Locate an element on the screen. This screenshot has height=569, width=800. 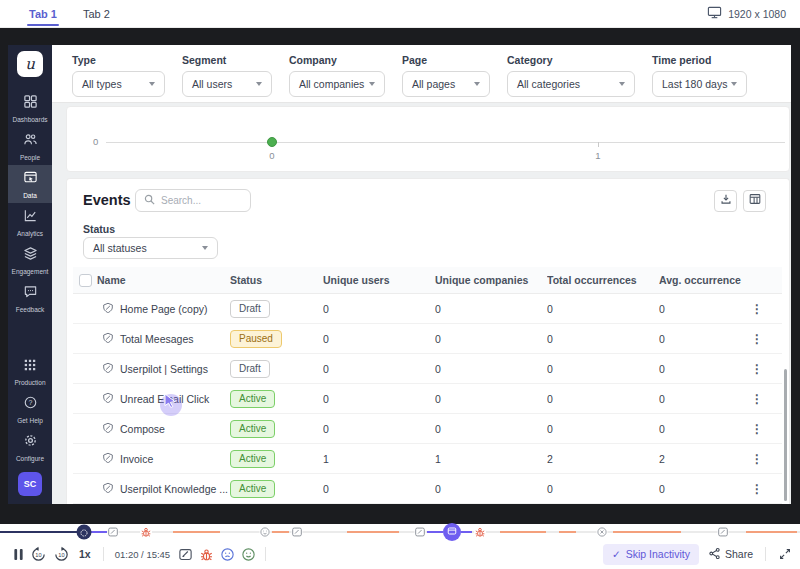
filter-select-type: All types is located at coordinates (118, 84).